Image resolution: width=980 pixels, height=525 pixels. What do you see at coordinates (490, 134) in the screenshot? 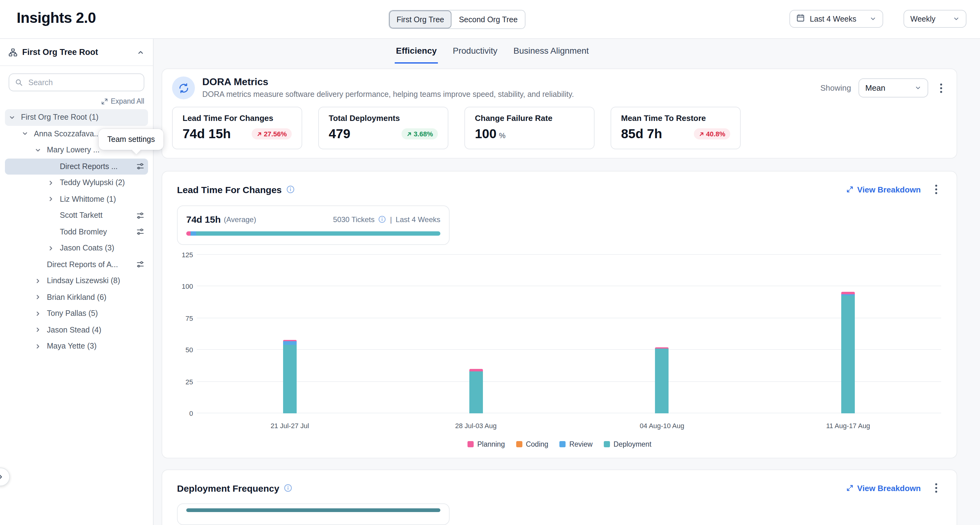
I see `metric-value: 100 %` at bounding box center [490, 134].